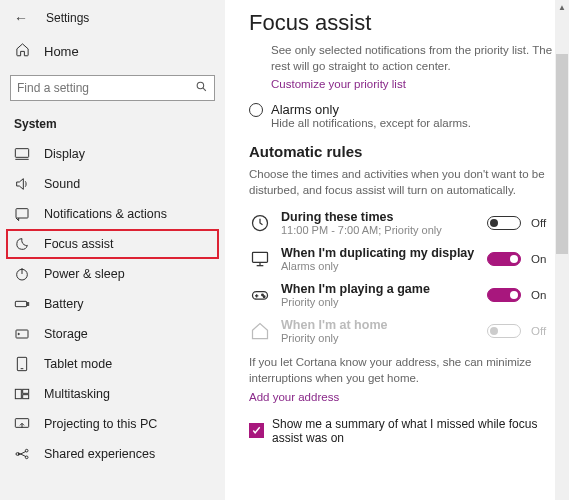 Image resolution: width=569 pixels, height=500 pixels. Describe the element at coordinates (412, 58) in the screenshot. I see `priority-desc: See only selected notifications from the…` at that location.